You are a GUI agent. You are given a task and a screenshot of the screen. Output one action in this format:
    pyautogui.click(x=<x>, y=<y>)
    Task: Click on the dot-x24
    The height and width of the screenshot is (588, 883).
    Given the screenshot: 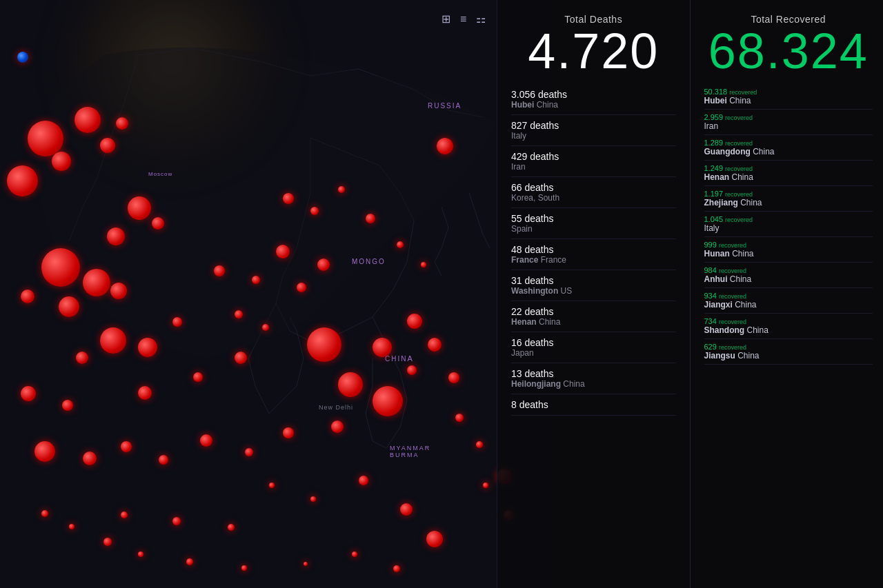 What is the action you would take?
    pyautogui.click(x=364, y=480)
    